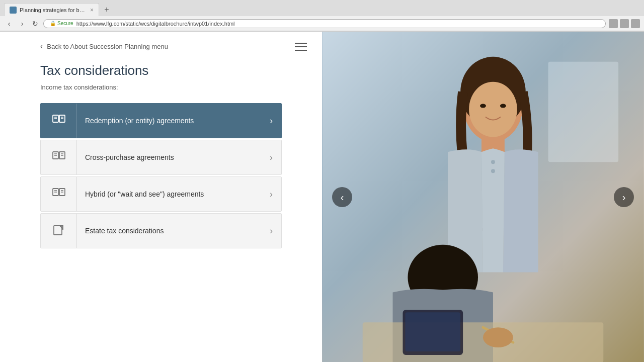  I want to click on toolbar-icons, so click(624, 24).